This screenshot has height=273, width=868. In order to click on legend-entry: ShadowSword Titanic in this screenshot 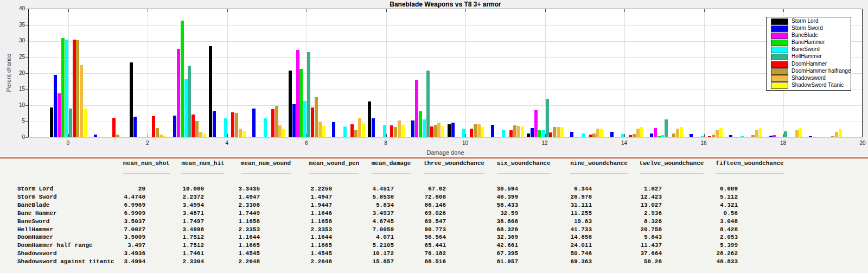, I will do `click(808, 85)`.